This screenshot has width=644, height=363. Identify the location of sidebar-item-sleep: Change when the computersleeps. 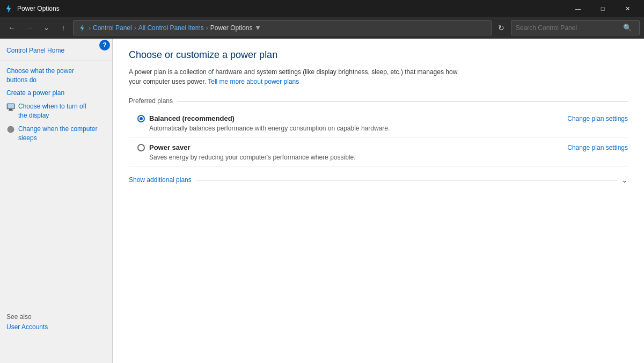
(56, 134).